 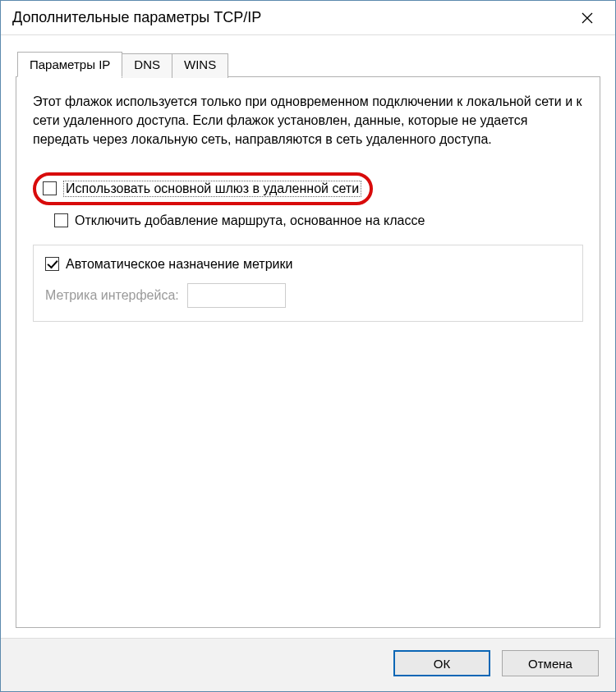 What do you see at coordinates (309, 64) in the screenshot?
I see `tab-strip: Параметры IP DNS WINS` at bounding box center [309, 64].